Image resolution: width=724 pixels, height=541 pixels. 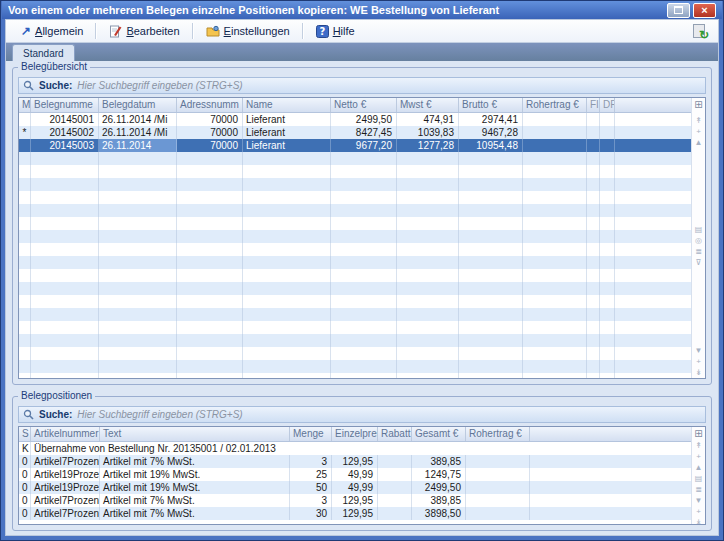 What do you see at coordinates (491, 105) in the screenshot?
I see `column-header-brutto: Brutto €` at bounding box center [491, 105].